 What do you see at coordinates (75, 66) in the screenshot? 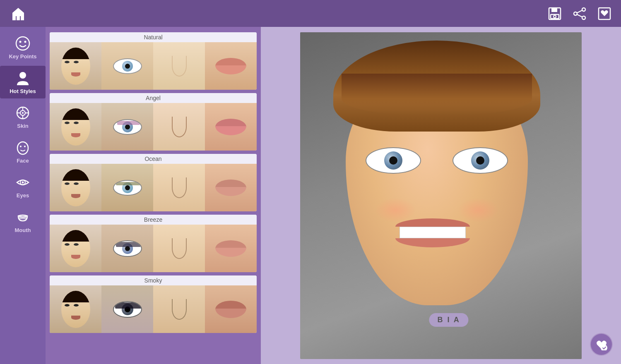
I see `style-face-thumb-natural` at bounding box center [75, 66].